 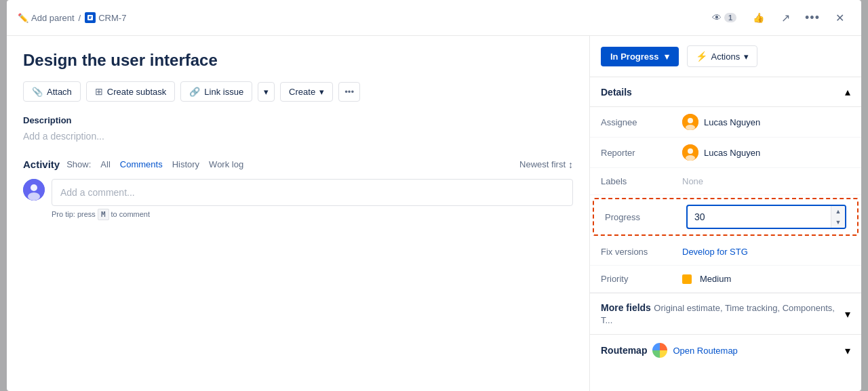 I want to click on more-options-button: •••, so click(x=812, y=18).